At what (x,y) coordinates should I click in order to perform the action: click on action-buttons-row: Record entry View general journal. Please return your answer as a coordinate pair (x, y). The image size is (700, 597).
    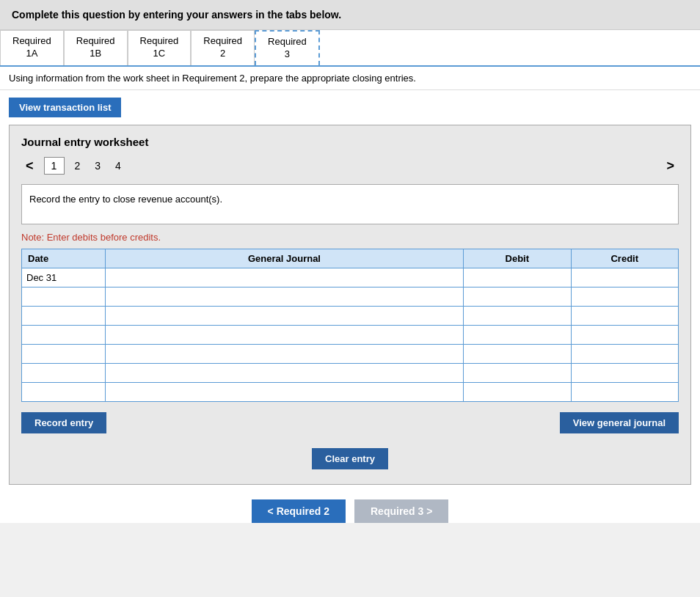
    Looking at the image, I should click on (350, 422).